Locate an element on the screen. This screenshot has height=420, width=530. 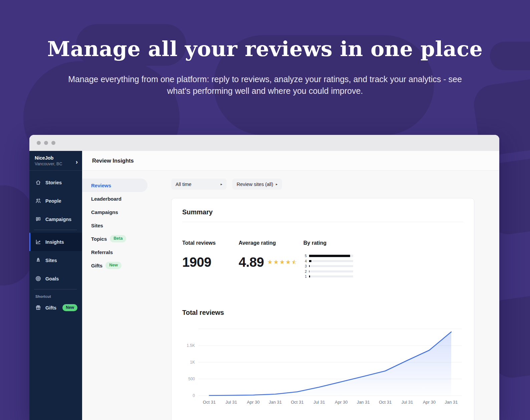
subnav-item-sites: Sites is located at coordinates (115, 225).